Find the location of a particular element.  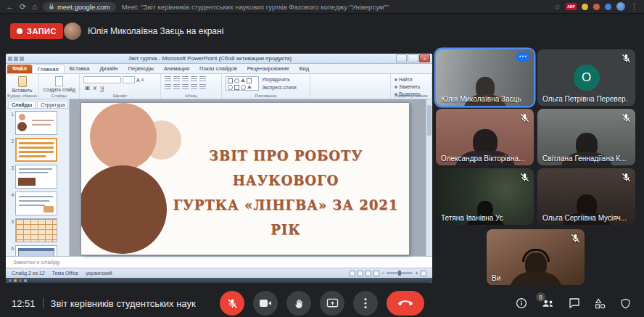

presenter-avatar is located at coordinates (73, 31).